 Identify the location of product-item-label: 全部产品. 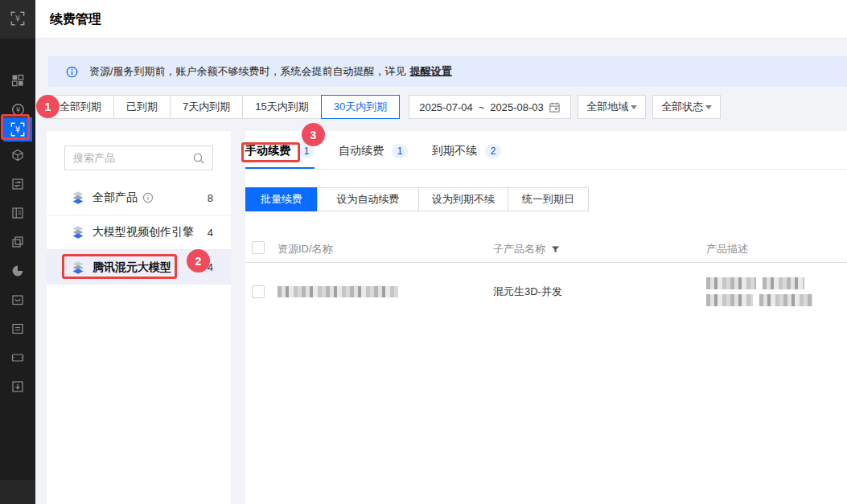
(115, 198).